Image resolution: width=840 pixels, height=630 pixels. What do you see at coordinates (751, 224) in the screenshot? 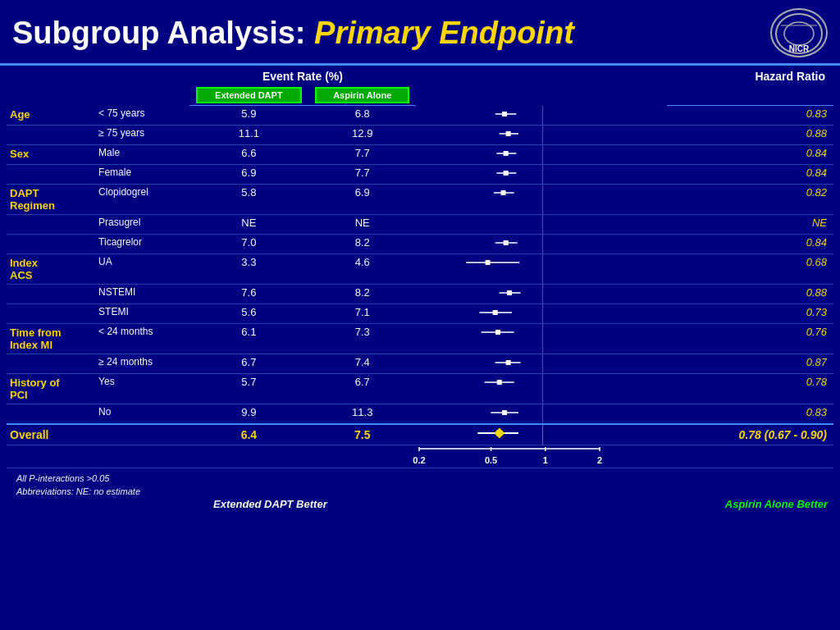
I see `hazard-ratio-value: NE` at bounding box center [751, 224].